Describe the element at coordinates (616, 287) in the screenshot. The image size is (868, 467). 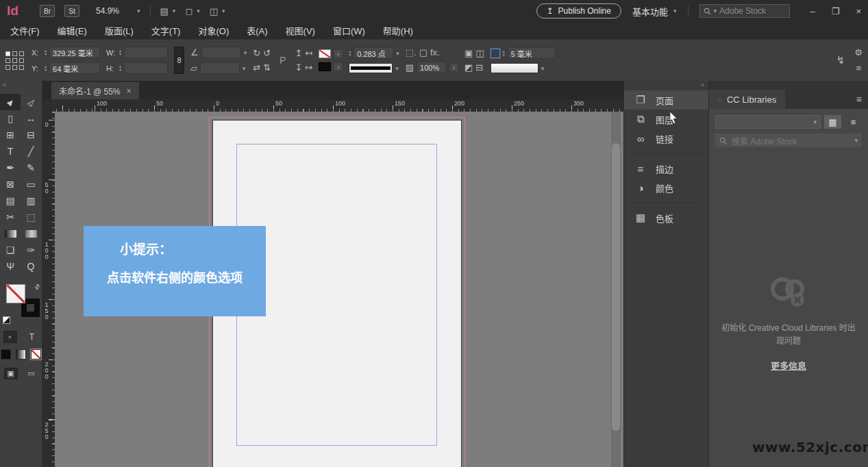
I see `scrollbar-thumb` at that location.